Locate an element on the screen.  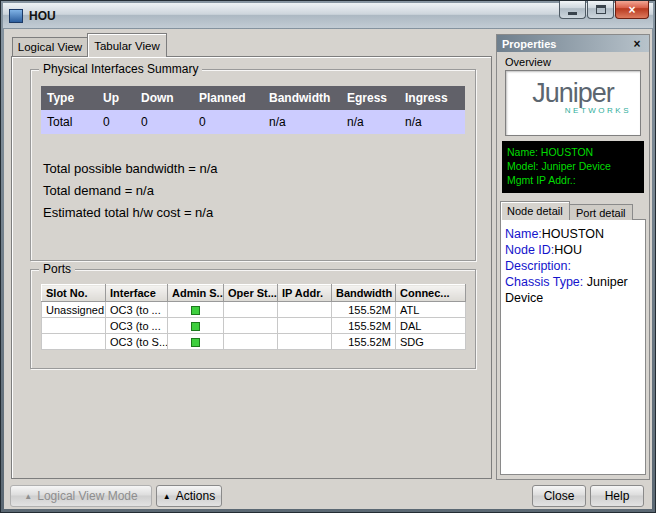
summary-notes: Total possible bandwidth = n/a Total dem… is located at coordinates (130, 191).